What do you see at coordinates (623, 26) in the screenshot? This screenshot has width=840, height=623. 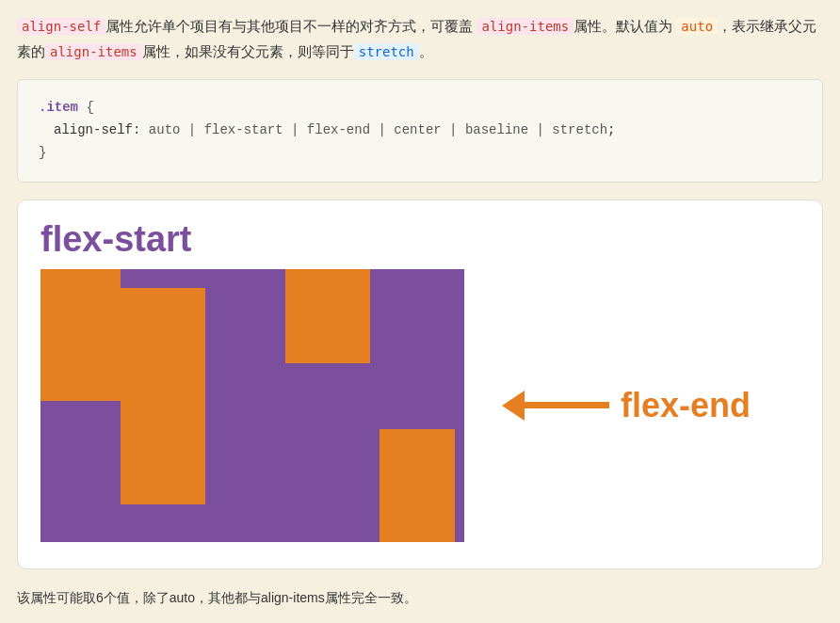 I see `intro-text-2: 属性。默认值为` at bounding box center [623, 26].